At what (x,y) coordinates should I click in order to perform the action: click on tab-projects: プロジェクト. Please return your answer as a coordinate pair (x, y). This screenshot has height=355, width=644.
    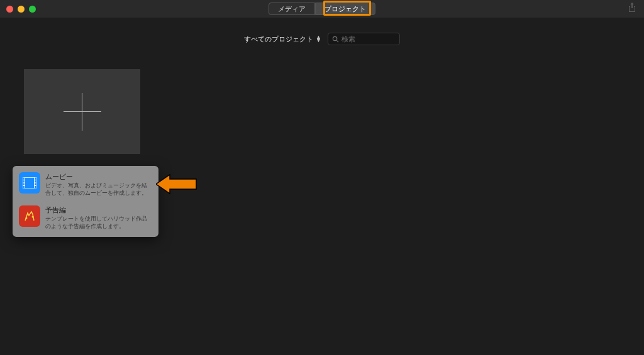
    Looking at the image, I should click on (345, 9).